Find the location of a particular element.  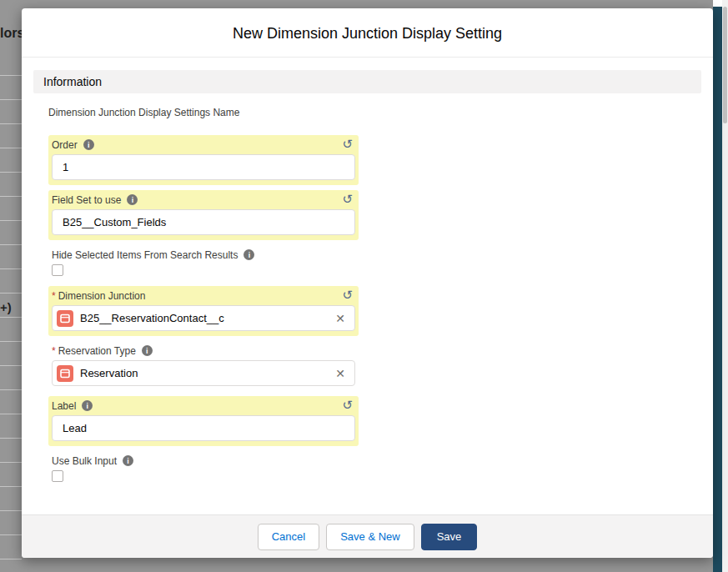

field-use-bulk-input: Use Bulk Input i is located at coordinates (203, 469).